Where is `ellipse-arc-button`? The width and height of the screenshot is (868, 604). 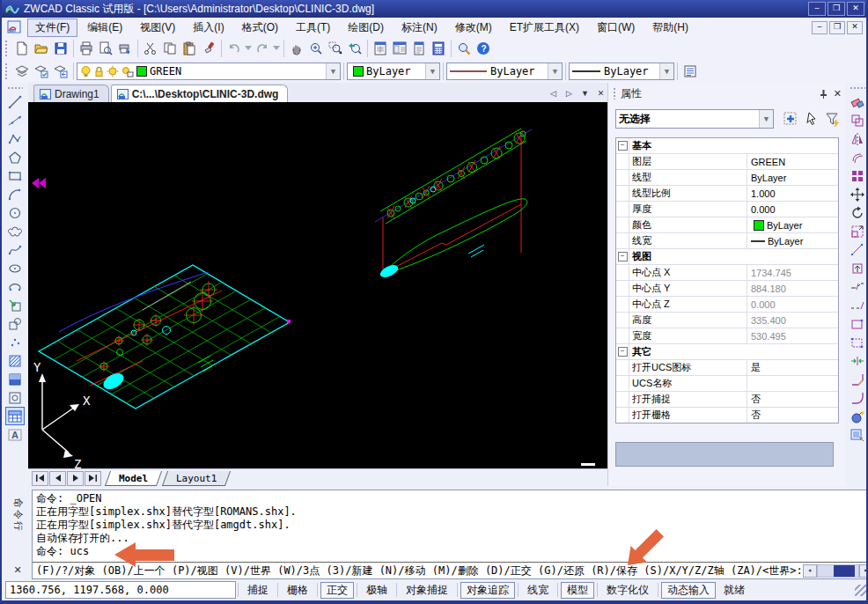
ellipse-arc-button is located at coordinates (15, 287).